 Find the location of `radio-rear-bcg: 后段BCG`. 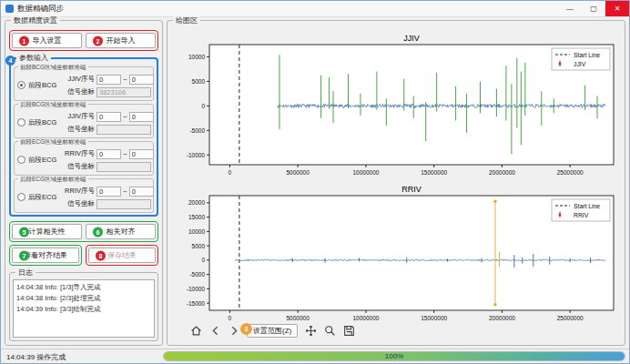

radio-rear-bcg: 后段BCG is located at coordinates (36, 123).